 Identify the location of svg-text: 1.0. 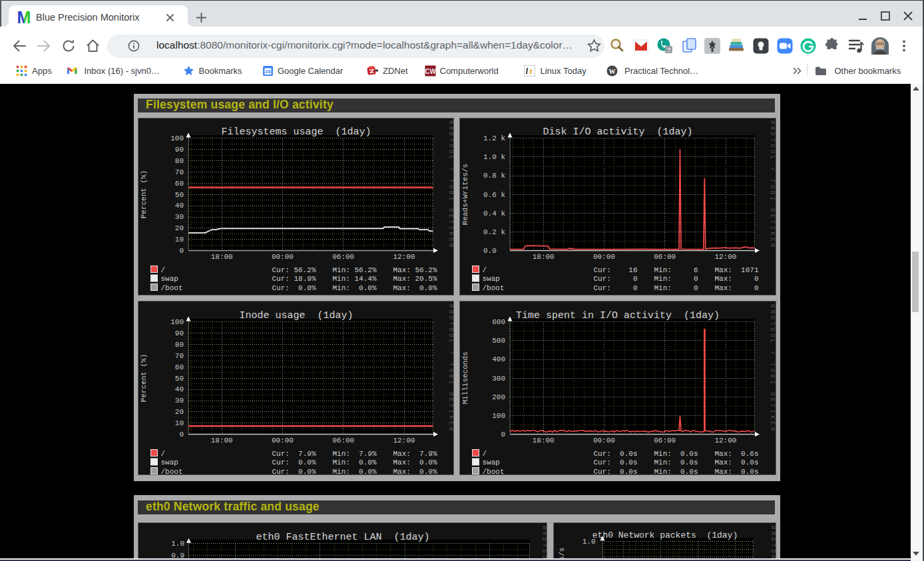
(178, 544).